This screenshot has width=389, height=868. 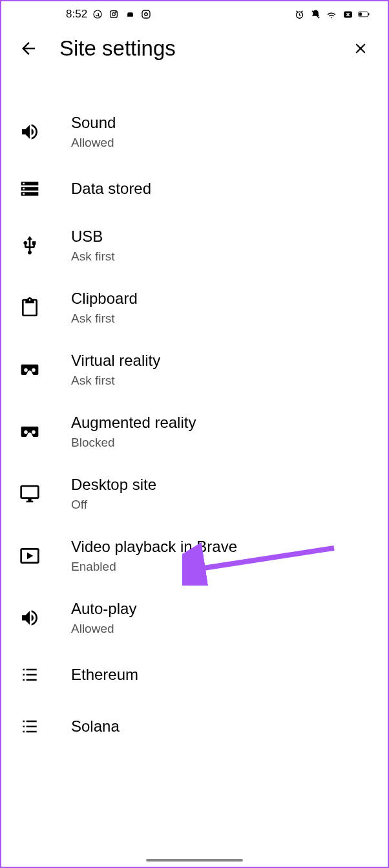 What do you see at coordinates (93, 237) in the screenshot?
I see `setting-title: USB` at bounding box center [93, 237].